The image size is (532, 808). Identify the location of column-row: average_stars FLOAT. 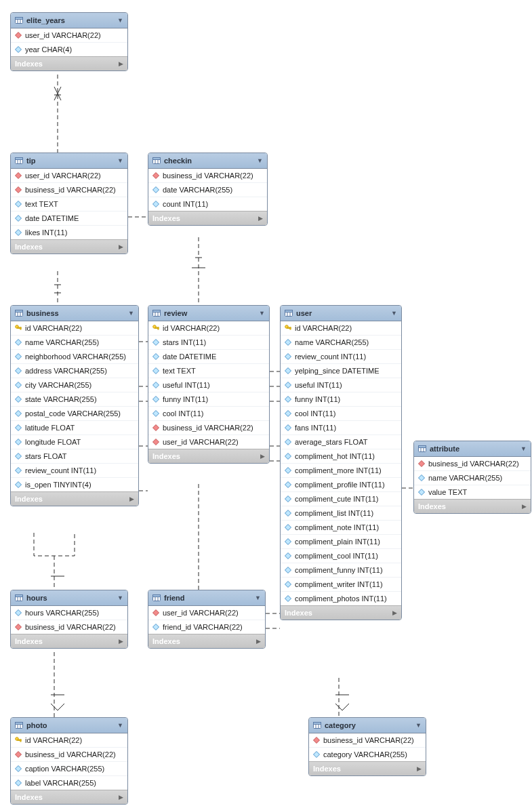
(341, 442).